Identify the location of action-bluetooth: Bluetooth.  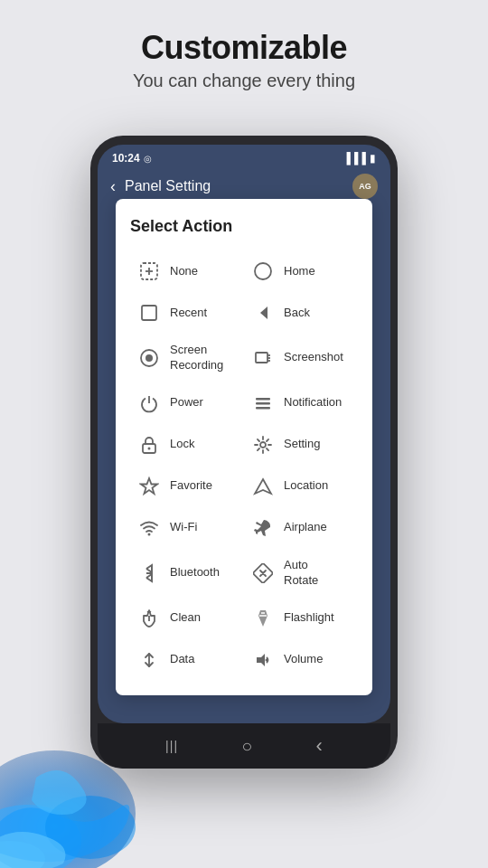
(187, 573).